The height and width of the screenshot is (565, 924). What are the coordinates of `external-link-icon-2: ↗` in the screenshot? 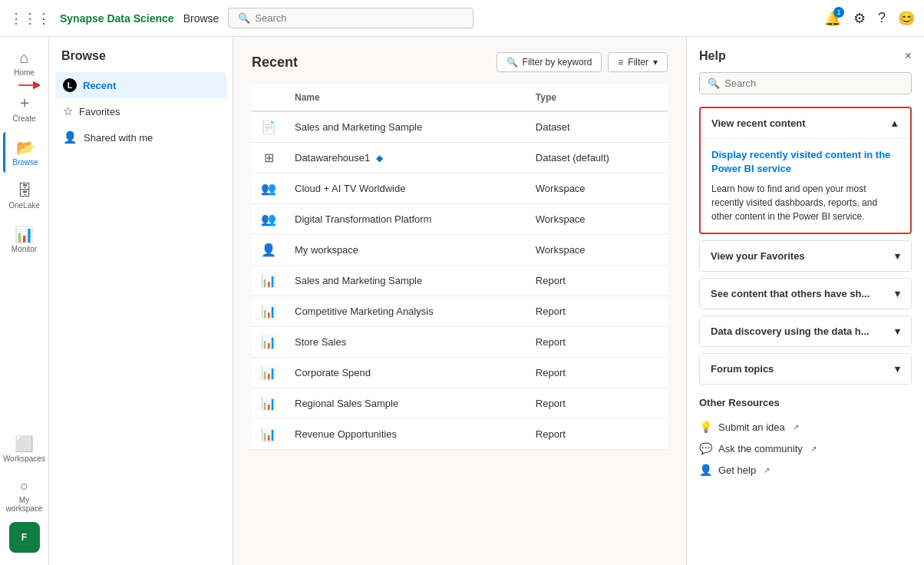 It's located at (813, 448).